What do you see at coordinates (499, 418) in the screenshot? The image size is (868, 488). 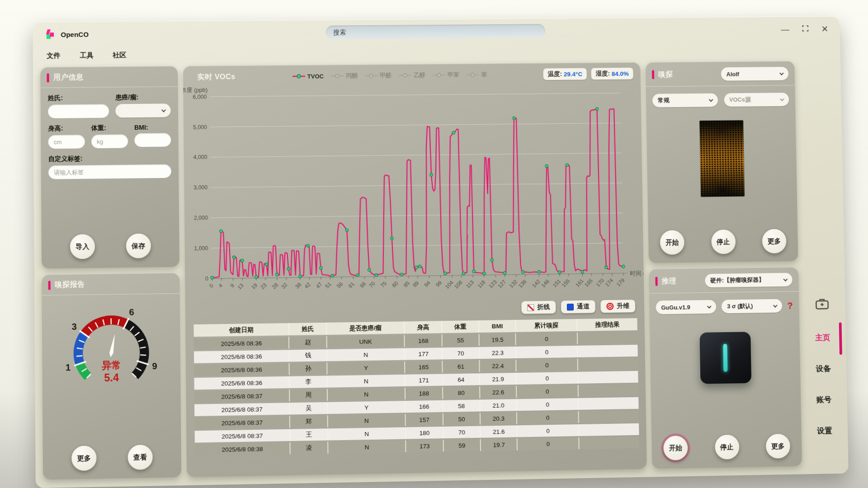 I see `table-cell: 20.3` at bounding box center [499, 418].